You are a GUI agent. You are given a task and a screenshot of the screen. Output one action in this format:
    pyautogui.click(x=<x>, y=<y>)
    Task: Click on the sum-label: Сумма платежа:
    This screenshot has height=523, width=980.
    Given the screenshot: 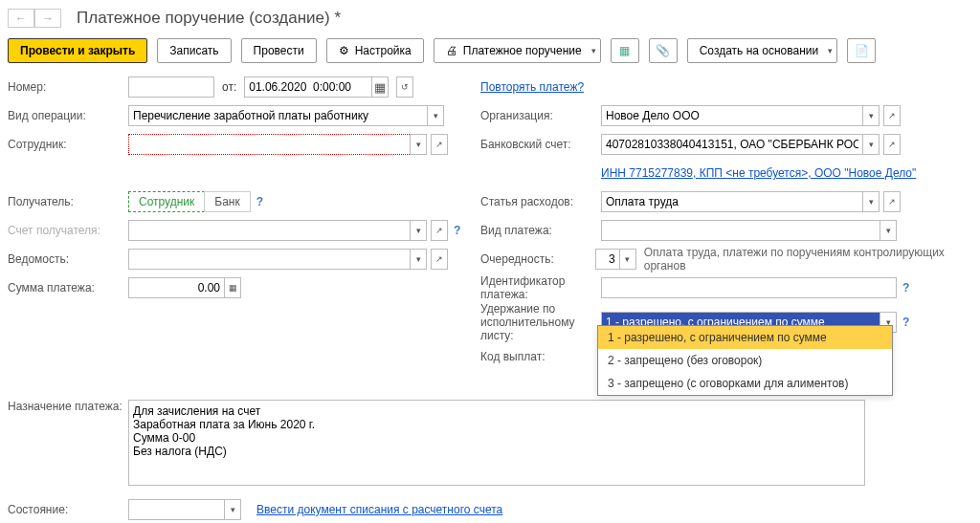 What is the action you would take?
    pyautogui.click(x=68, y=288)
    